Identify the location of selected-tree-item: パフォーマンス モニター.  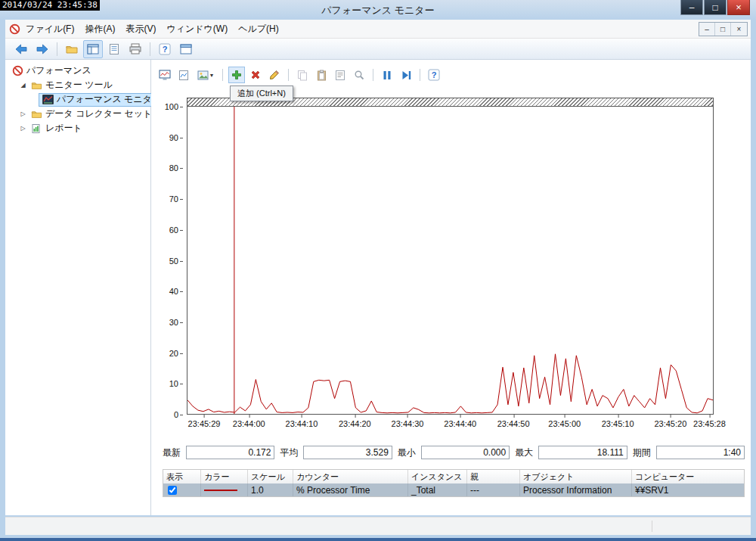
(101, 100).